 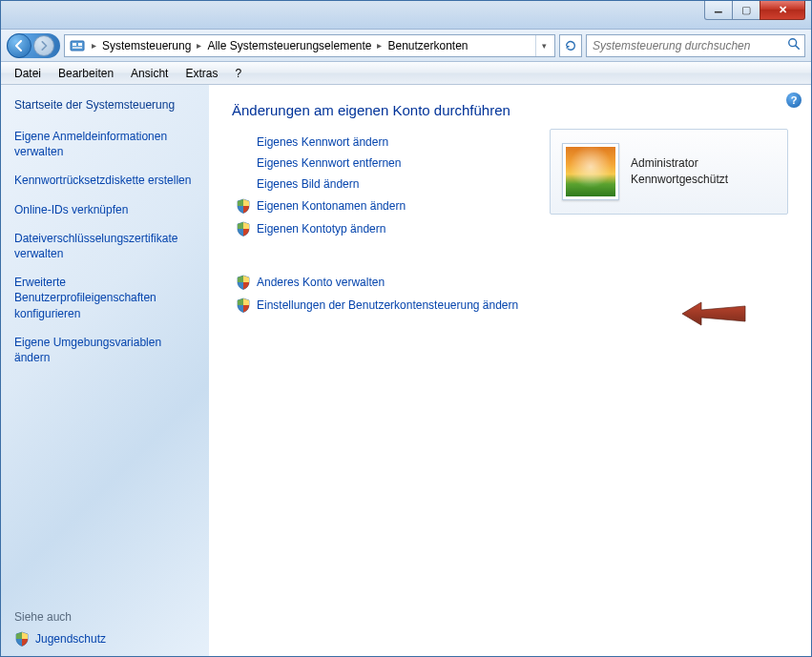 What do you see at coordinates (511, 111) in the screenshot?
I see `page-heading: Änderungen am eigenen Konto durchführen` at bounding box center [511, 111].